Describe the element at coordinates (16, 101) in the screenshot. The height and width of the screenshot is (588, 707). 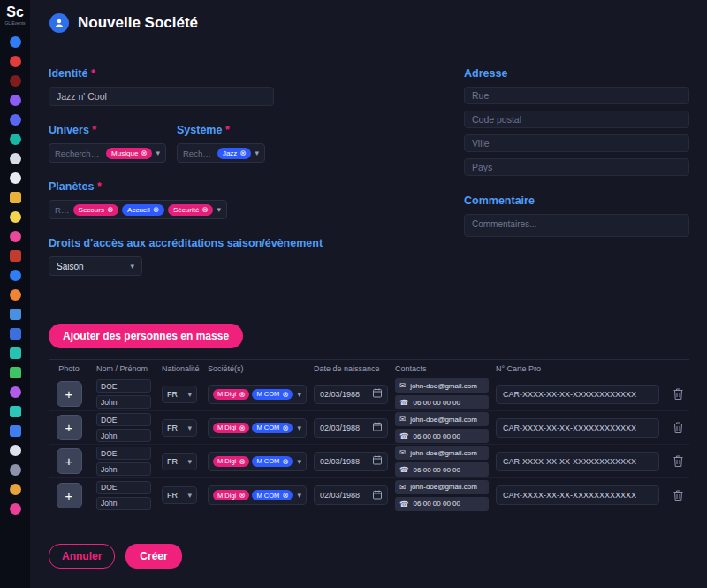
I see `brain-icon` at that location.